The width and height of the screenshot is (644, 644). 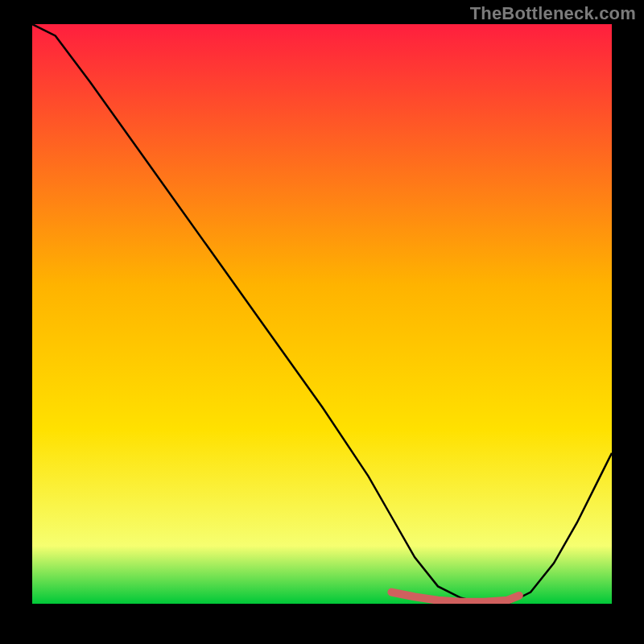 What do you see at coordinates (553, 14) in the screenshot?
I see `brand-logo: TheBottleneck.com` at bounding box center [553, 14].